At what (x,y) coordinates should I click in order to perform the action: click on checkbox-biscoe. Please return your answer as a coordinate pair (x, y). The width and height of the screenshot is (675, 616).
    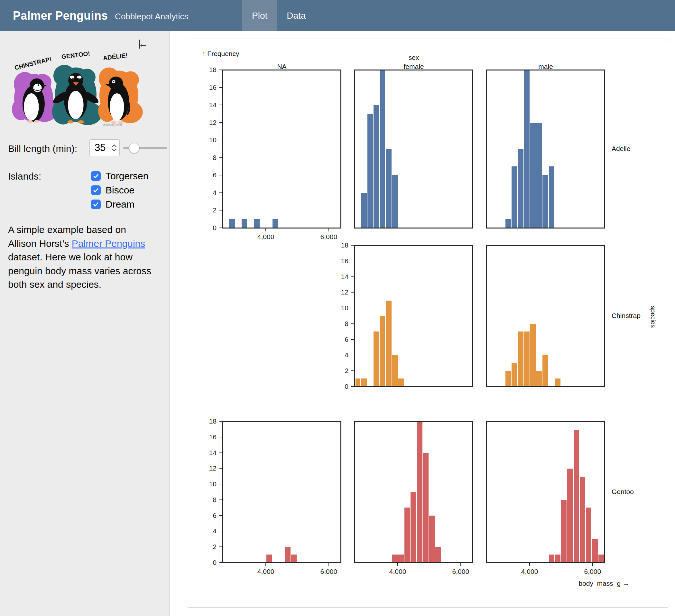
    Looking at the image, I should click on (96, 190).